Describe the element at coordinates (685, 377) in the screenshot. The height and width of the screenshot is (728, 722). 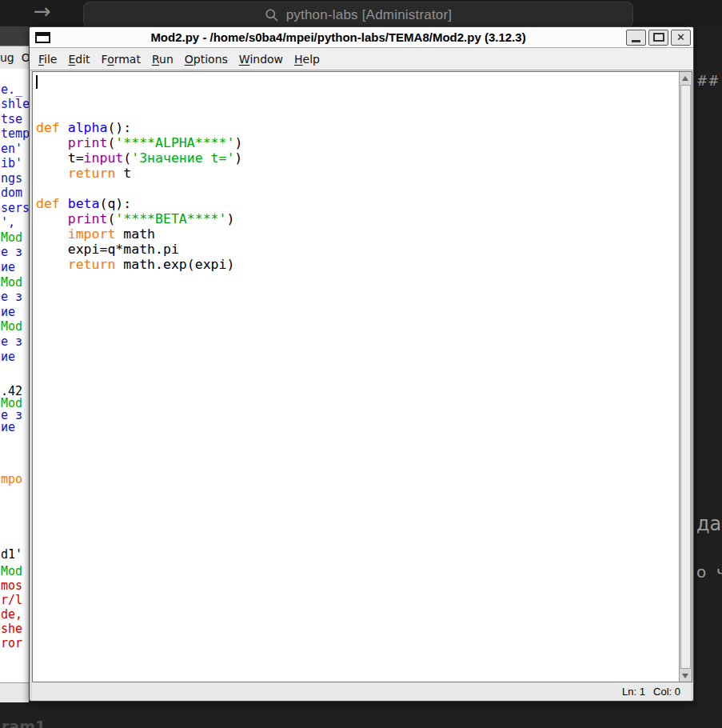
I see `vertical-scrollbar` at that location.